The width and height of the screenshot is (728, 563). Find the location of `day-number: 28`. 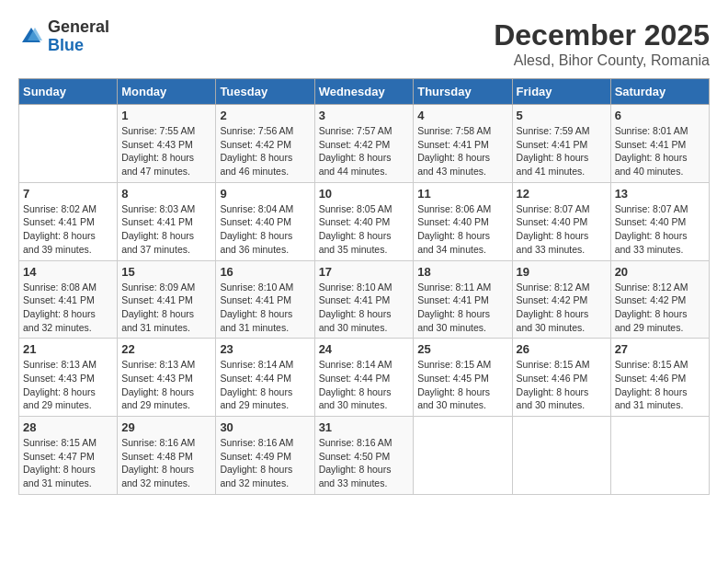

day-number: 28 is located at coordinates (68, 427).